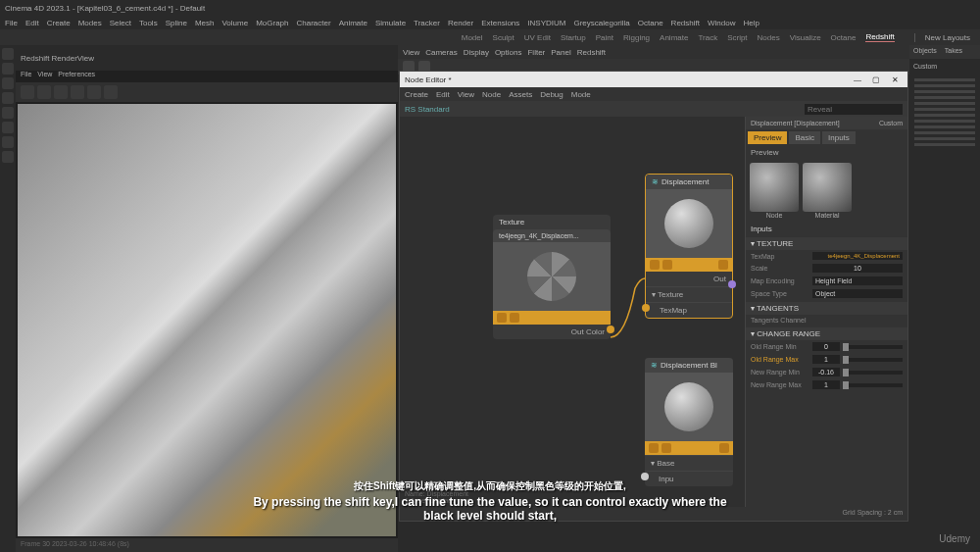 Image resolution: width=980 pixels, height=552 pixels. What do you see at coordinates (443, 94) in the screenshot?
I see `node-menu-edit: Edit` at bounding box center [443, 94].